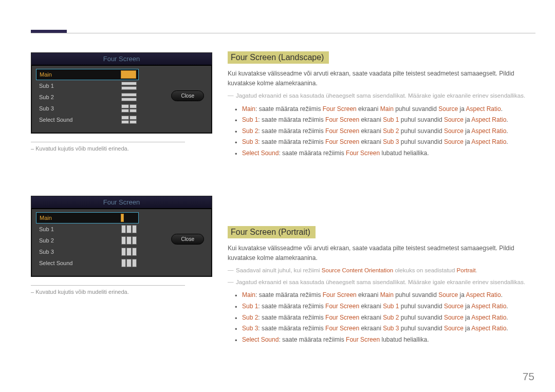  I want to click on layout-main-icon, so click(128, 74).